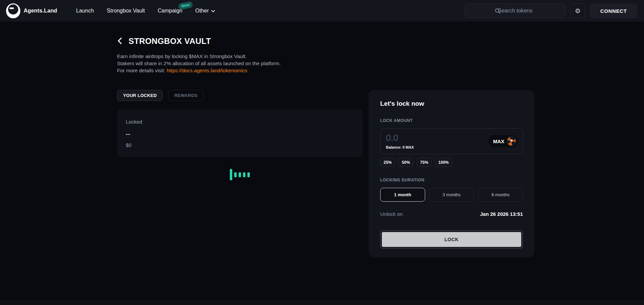  What do you see at coordinates (388, 162) in the screenshot?
I see `percent-25-button: 25%` at bounding box center [388, 162].